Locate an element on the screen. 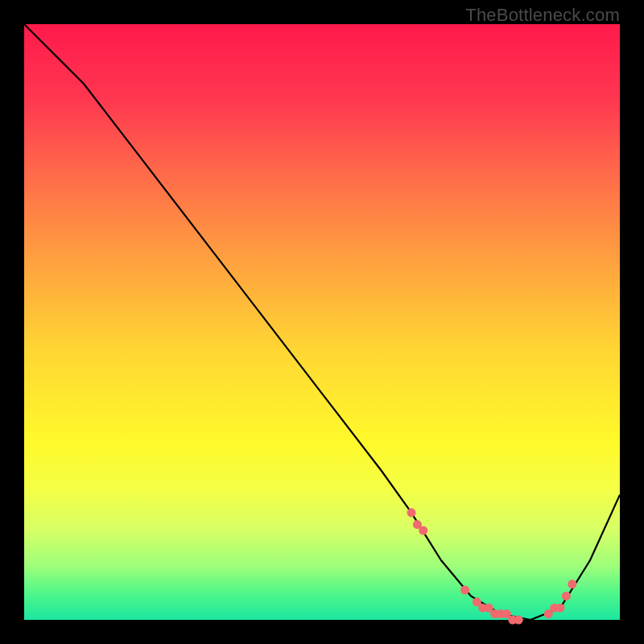  watermark-text: TheBottleneck.com is located at coordinates (543, 15).